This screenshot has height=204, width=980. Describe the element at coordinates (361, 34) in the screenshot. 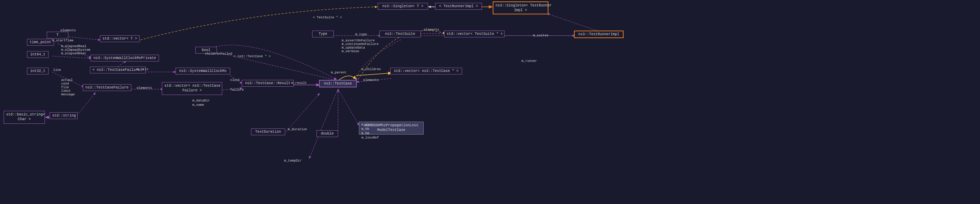

I see `label-m-type: m_type` at that location.